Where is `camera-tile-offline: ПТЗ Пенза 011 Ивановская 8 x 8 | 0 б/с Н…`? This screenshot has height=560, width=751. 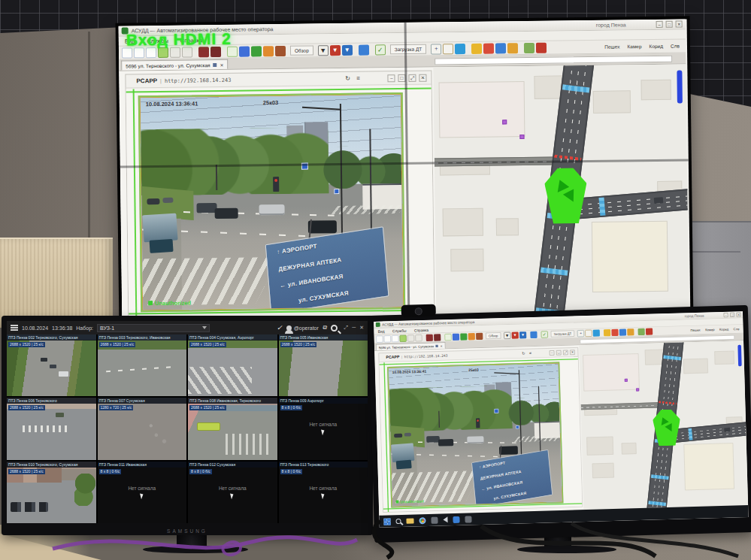 camera-tile-offline: ПТЗ Пенза 011 Ивановская 8 x 8 | 0 б/с Н… is located at coordinates (143, 492).